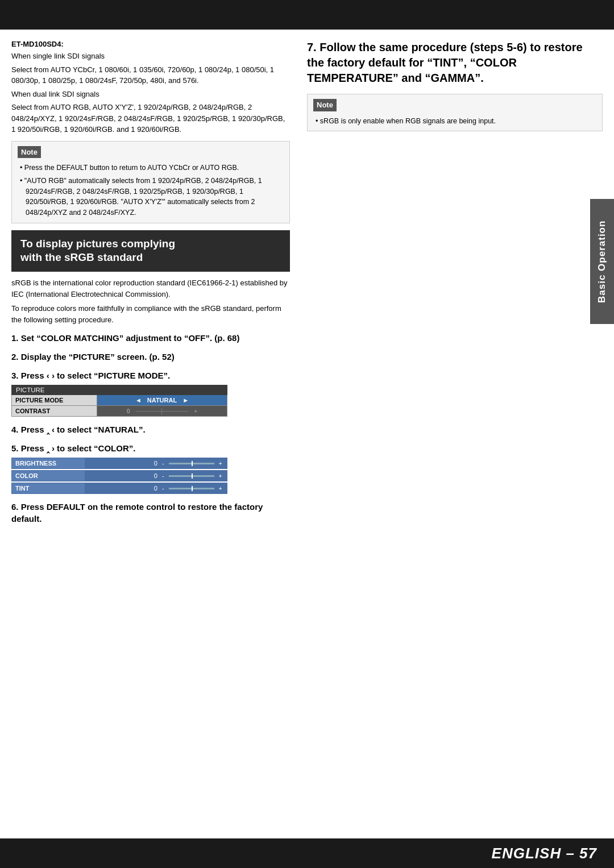 This screenshot has height=868, width=614. I want to click on note-title-left: Note, so click(30, 152).